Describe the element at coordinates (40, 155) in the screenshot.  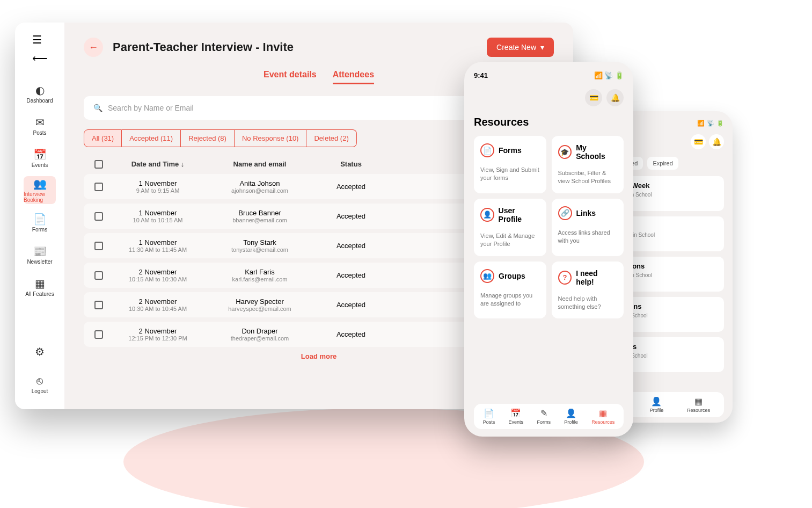
I see `calendar-icon: 📅` at that location.